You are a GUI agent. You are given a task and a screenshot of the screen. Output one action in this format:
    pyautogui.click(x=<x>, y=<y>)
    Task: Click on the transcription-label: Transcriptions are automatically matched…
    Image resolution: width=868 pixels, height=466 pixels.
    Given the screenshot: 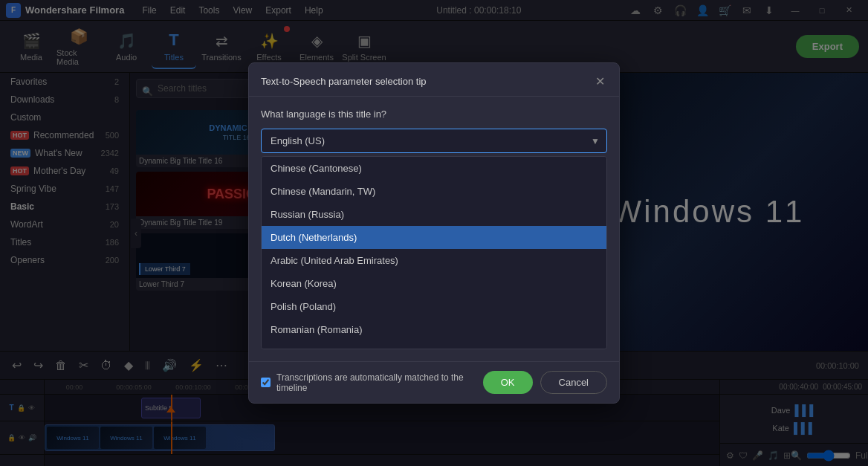 What is the action you would take?
    pyautogui.click(x=380, y=383)
    